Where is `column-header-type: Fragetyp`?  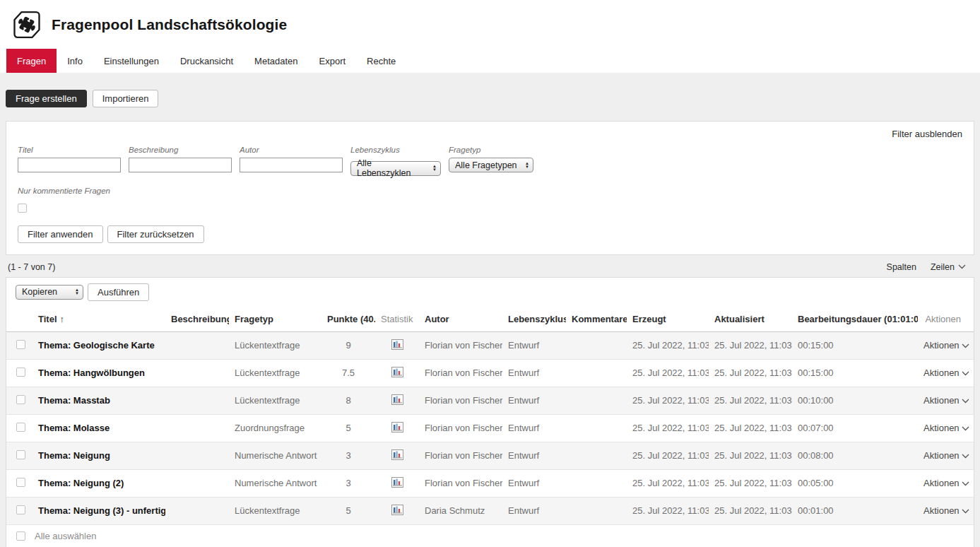
column-header-type: Fragetyp is located at coordinates (276, 319).